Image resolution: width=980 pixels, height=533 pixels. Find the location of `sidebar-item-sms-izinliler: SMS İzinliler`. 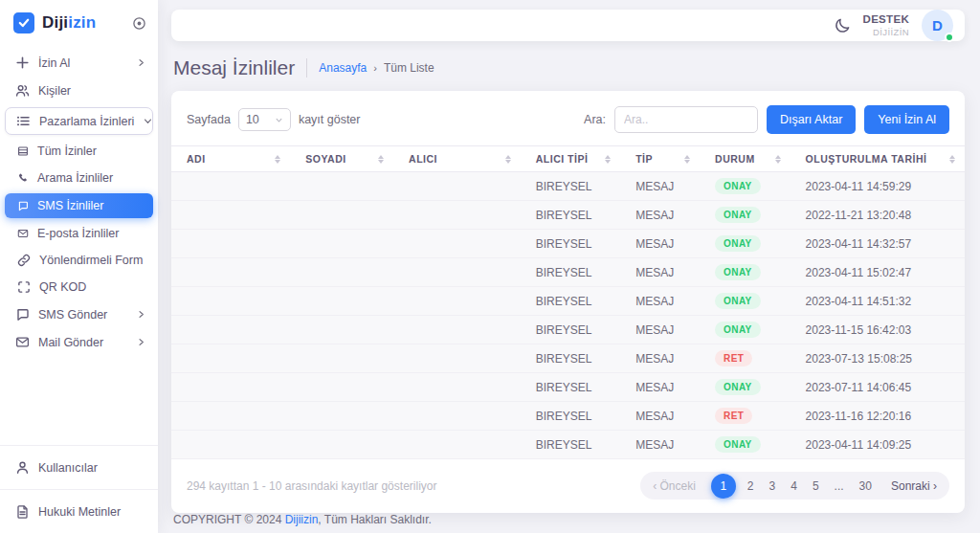

sidebar-item-sms-izinliler: SMS İzinliler is located at coordinates (78, 206).